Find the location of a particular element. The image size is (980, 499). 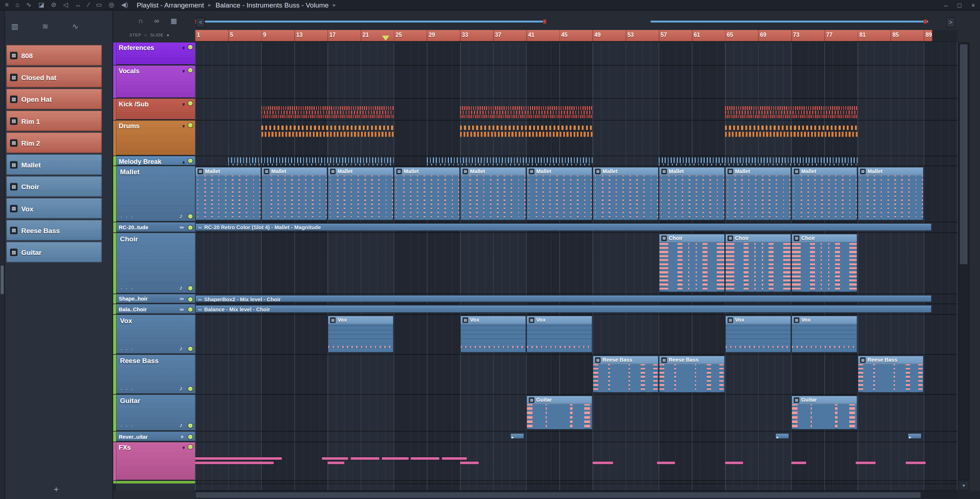

paint-tool-icon: ◪ is located at coordinates (41, 5).